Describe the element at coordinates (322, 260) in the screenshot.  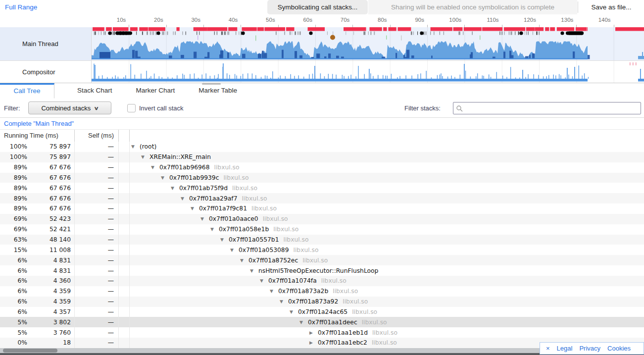
I see `table-row: 6%4 831—▼0x7ff01a8752eclibxul.so` at that location.